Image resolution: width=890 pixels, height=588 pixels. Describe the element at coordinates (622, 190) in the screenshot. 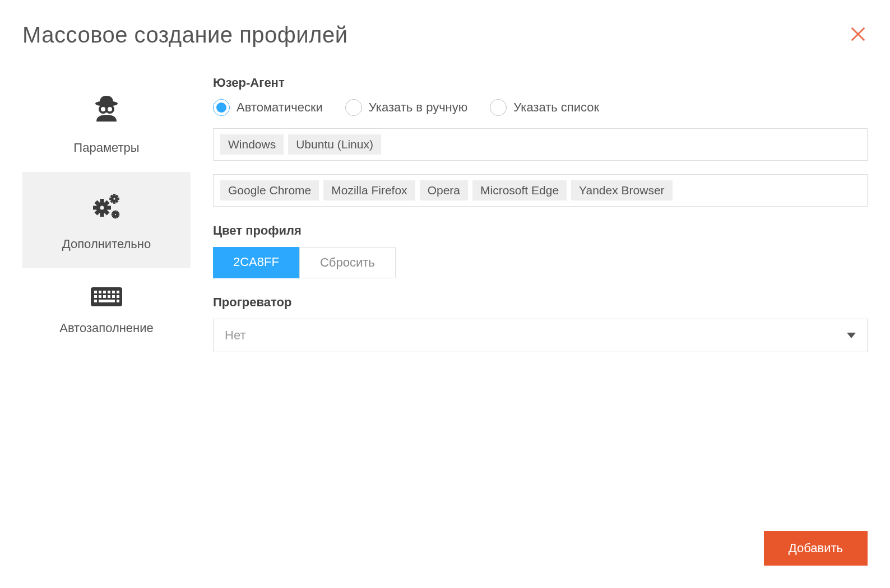

I see `browser-tag: Yandex Browser` at that location.